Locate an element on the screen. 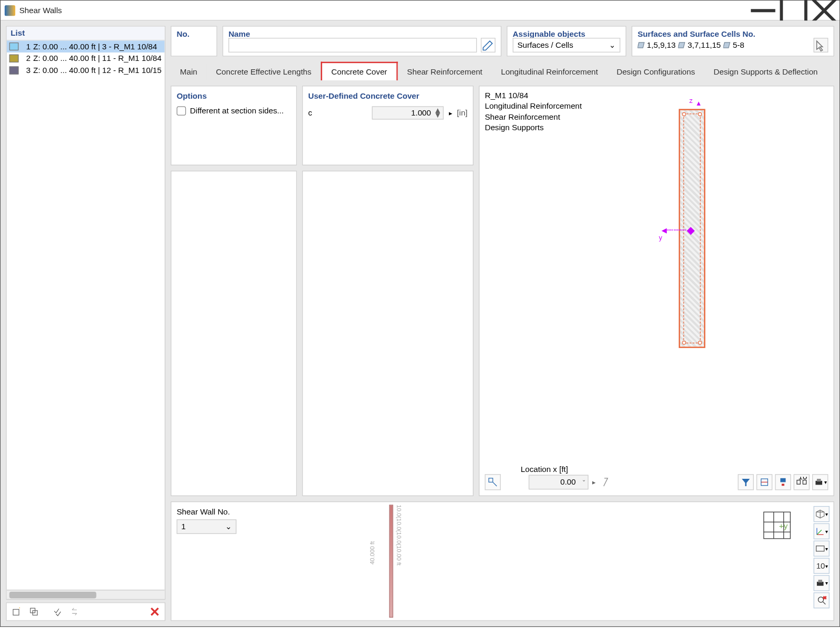 The image size is (840, 630). app-icon is located at coordinates (10, 10).